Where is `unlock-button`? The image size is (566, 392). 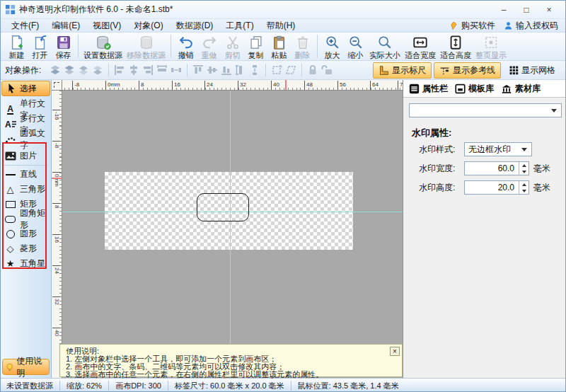 unlock-button is located at coordinates (327, 70).